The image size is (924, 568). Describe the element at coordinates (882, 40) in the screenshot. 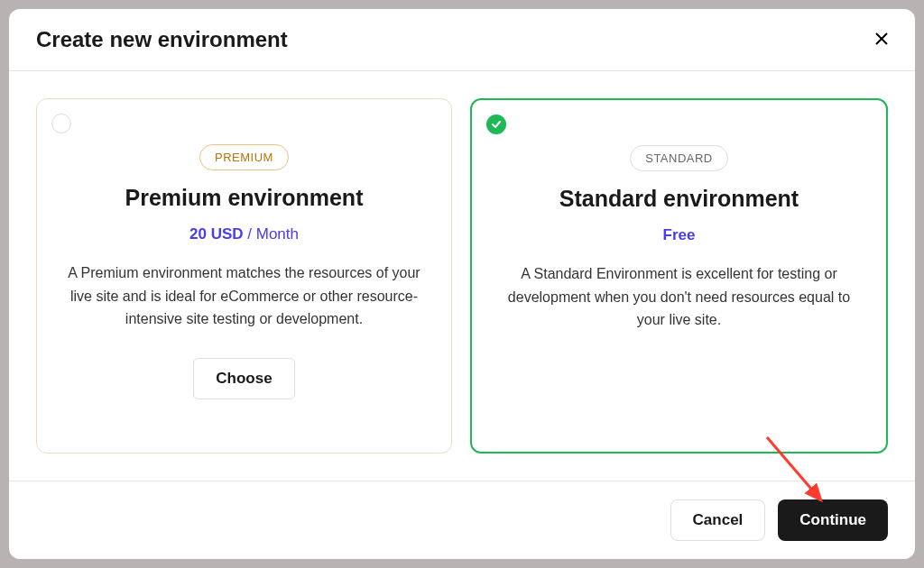

I see `close-icon` at that location.